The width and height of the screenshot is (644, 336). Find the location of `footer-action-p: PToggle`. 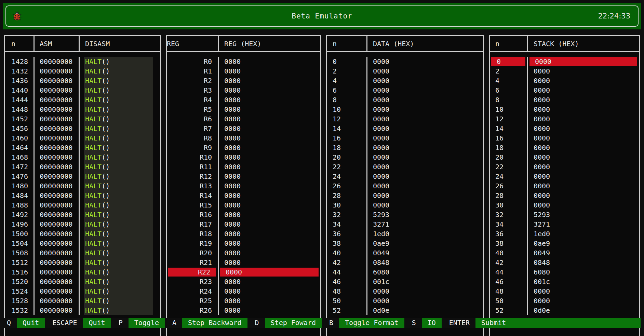

footer-action-p: PToggle is located at coordinates (140, 323).